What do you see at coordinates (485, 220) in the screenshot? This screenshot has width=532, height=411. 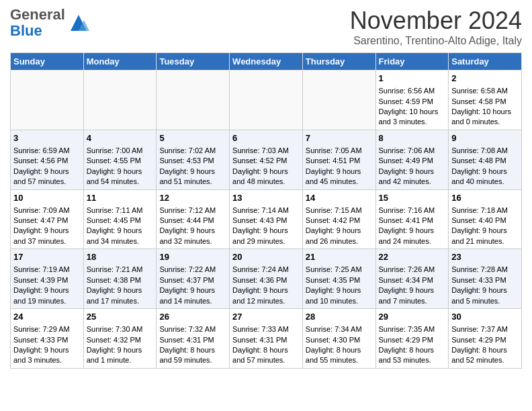 I see `day-info: Sunset: 4:40 PM` at bounding box center [485, 220].